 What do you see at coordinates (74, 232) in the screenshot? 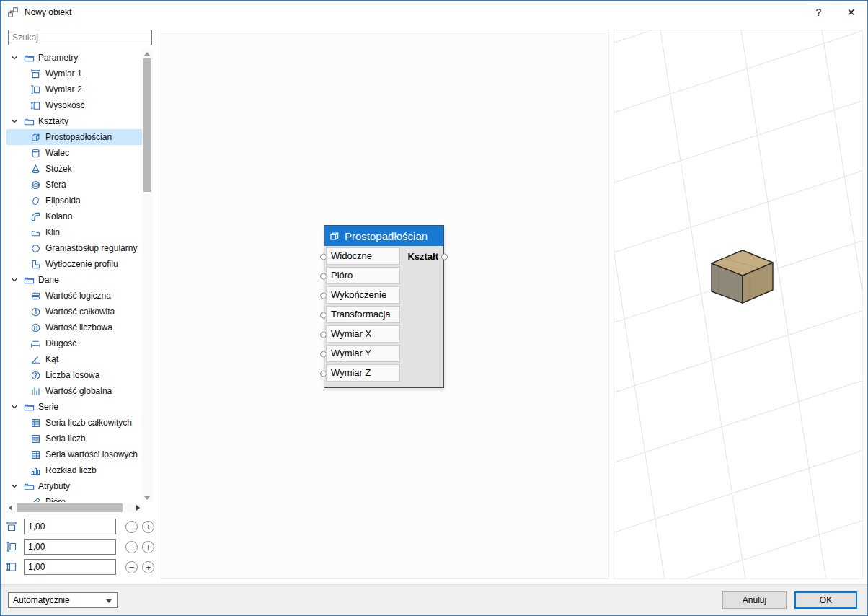
I see `tree-item-klin: Klin` at bounding box center [74, 232].